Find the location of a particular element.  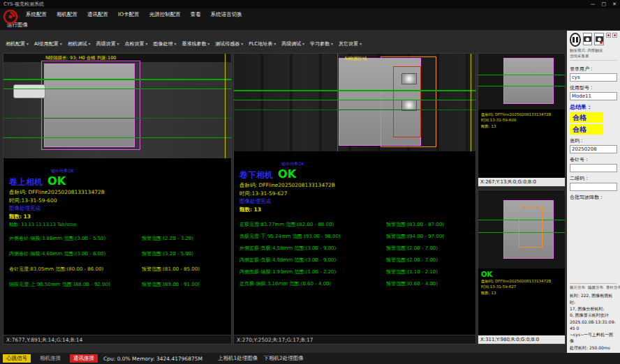

measurement-value: 卷针宽度:83.05mm 范围:(80.00 - 86.00) is located at coordinates (75, 269).